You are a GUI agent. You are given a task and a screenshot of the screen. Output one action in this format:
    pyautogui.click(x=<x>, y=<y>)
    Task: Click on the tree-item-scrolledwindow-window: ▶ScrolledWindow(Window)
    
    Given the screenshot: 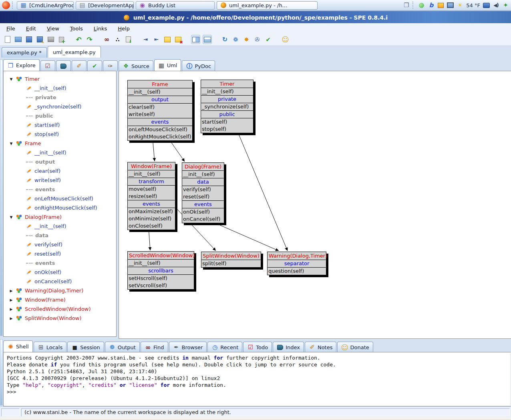 What is the action you would take?
    pyautogui.click(x=60, y=309)
    